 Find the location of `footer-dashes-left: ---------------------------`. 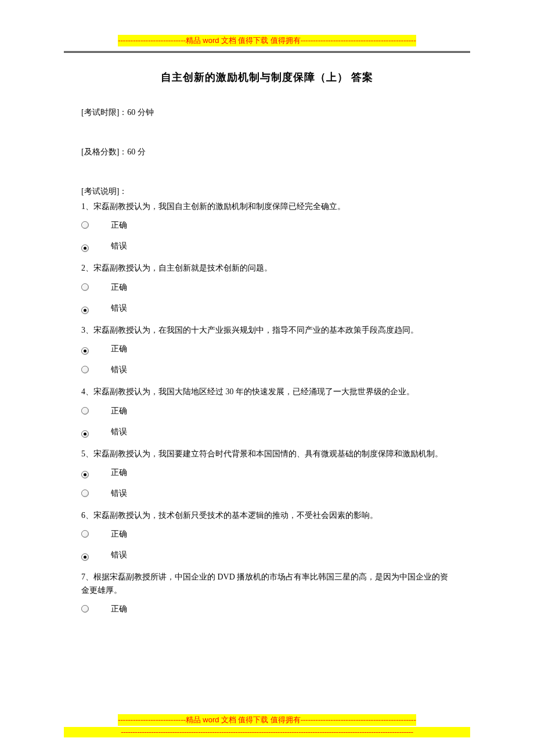

footer-dashes-left: --------------------------- is located at coordinates (152, 720).